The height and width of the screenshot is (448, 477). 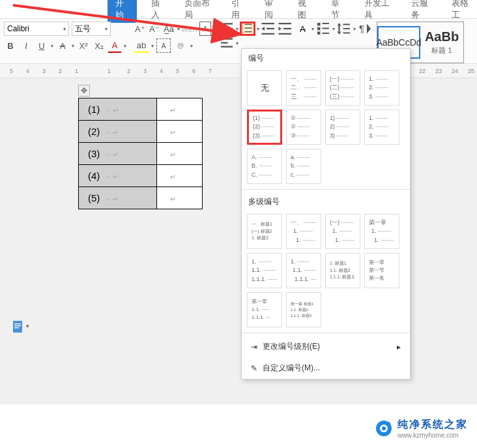 What do you see at coordinates (304, 231) in the screenshot?
I see `multilevel-option: 一、1.1.` at bounding box center [304, 231].